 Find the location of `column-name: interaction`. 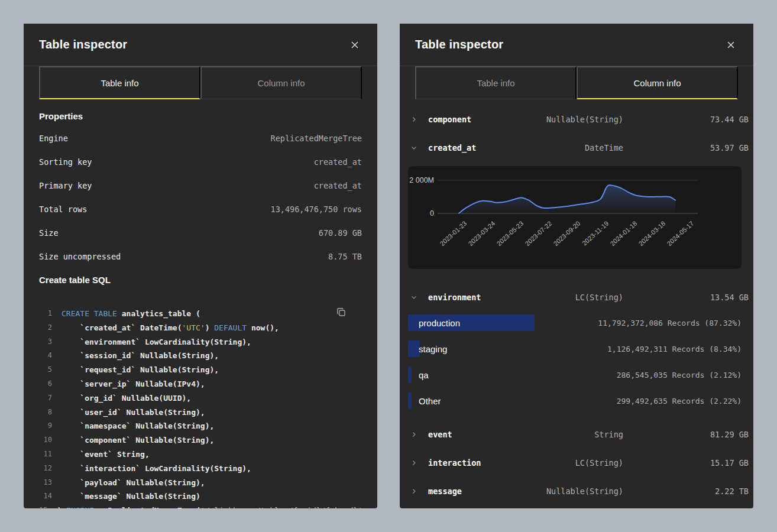

column-name: interaction is located at coordinates (475, 463).